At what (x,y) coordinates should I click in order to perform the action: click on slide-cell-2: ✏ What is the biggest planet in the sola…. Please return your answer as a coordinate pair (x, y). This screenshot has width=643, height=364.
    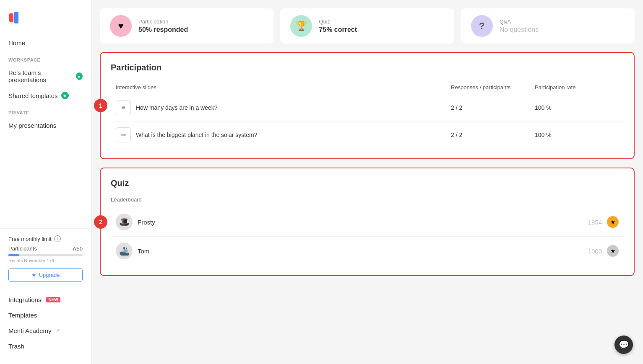
    Looking at the image, I should click on (284, 135).